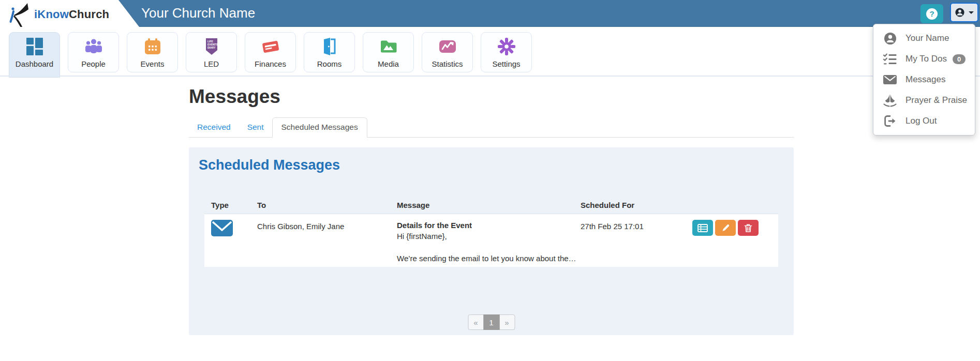  What do you see at coordinates (94, 47) in the screenshot?
I see `people-group-icon` at bounding box center [94, 47].